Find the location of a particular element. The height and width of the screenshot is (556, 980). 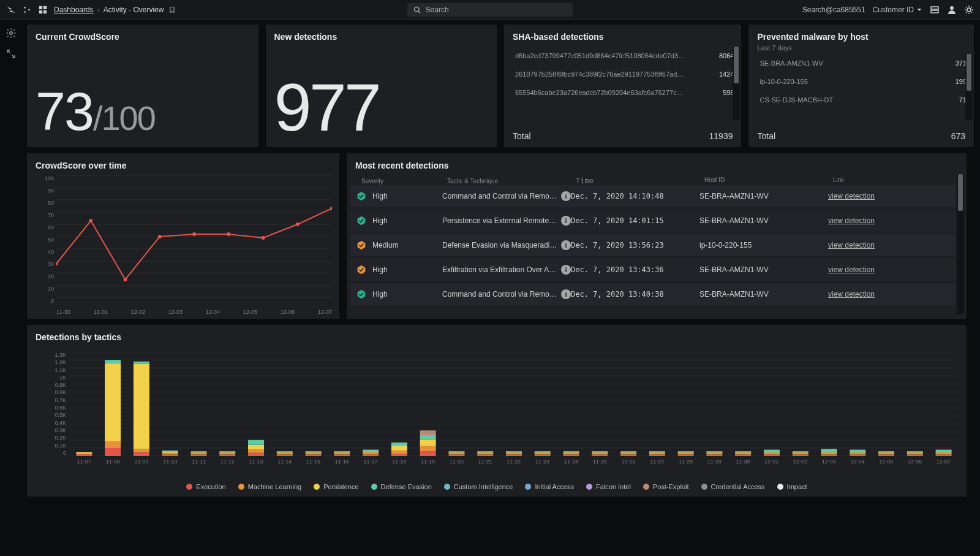

server-icon is located at coordinates (935, 10).